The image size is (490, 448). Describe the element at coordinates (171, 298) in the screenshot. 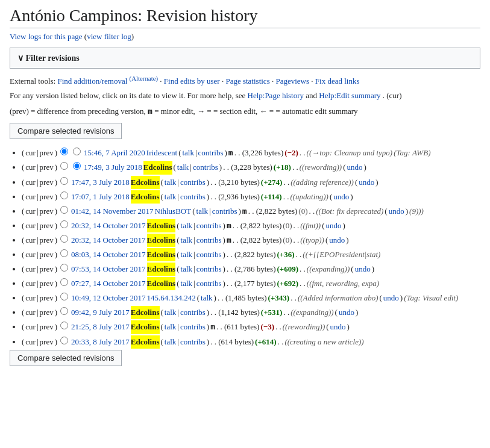

I see `username-link: 145.64.134.242` at that location.